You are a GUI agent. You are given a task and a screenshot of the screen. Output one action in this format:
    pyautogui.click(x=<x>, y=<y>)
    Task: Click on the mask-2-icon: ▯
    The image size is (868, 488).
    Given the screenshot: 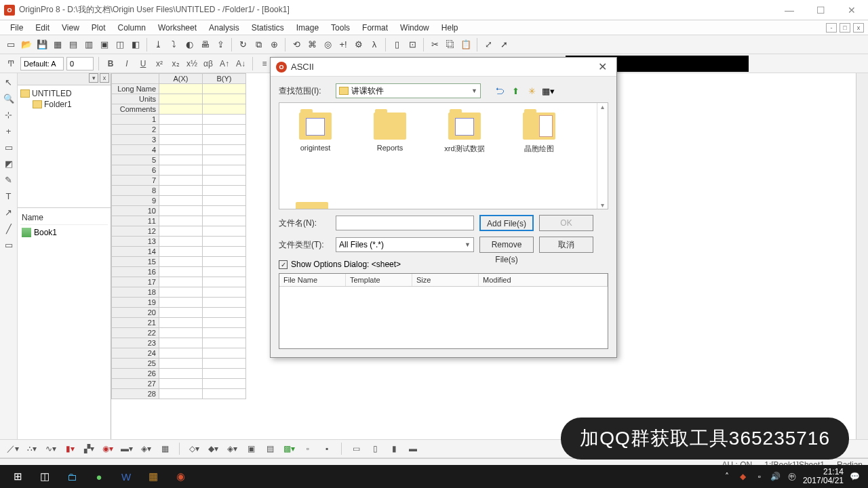 What is the action you would take?
    pyautogui.click(x=375, y=449)
    